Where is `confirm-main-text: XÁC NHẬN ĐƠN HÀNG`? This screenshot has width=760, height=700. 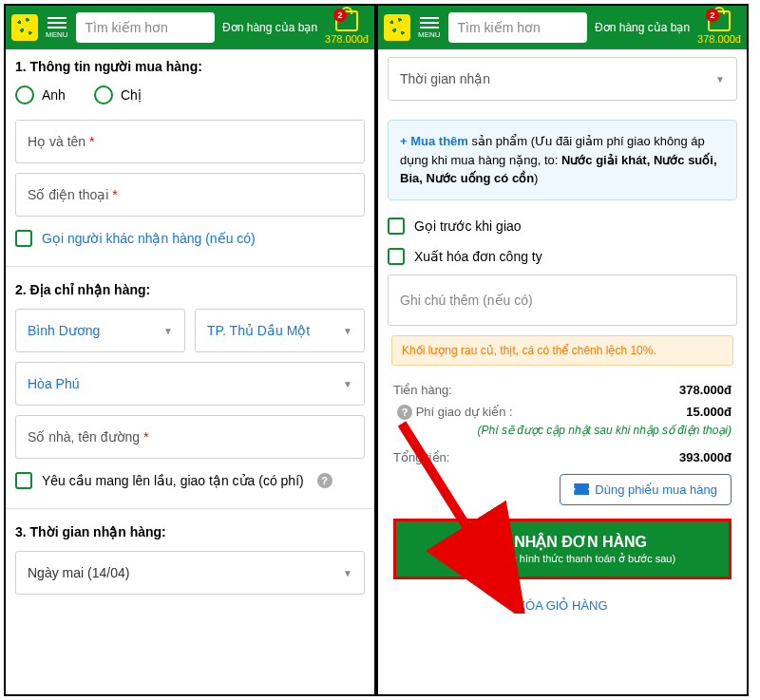
confirm-main-text: XÁC NHẬN ĐƠN HÀNG is located at coordinates (562, 541).